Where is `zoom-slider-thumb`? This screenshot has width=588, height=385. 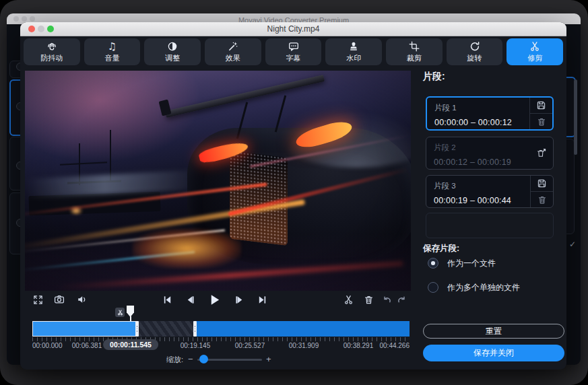 zoom-slider-thumb is located at coordinates (203, 359).